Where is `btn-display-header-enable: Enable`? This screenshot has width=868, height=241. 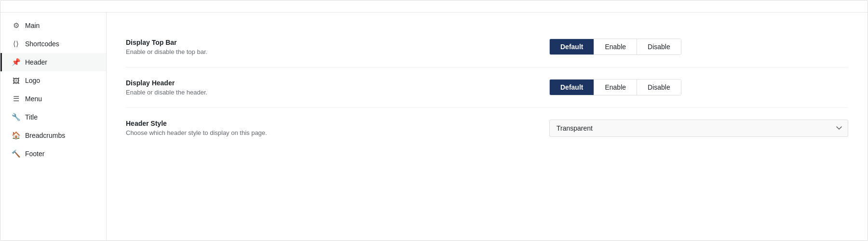 btn-display-header-enable: Enable is located at coordinates (615, 87).